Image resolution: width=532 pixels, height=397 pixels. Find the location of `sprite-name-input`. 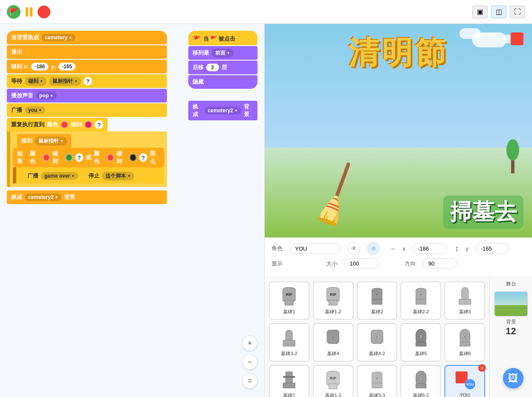

sprite-name-input is located at coordinates (315, 248).